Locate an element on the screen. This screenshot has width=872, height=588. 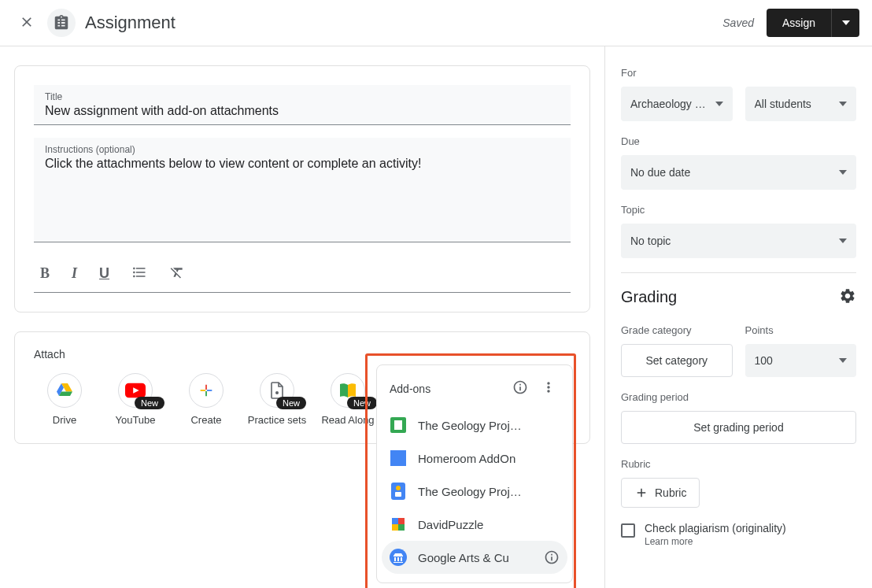
bold-icon: B is located at coordinates (45, 273).